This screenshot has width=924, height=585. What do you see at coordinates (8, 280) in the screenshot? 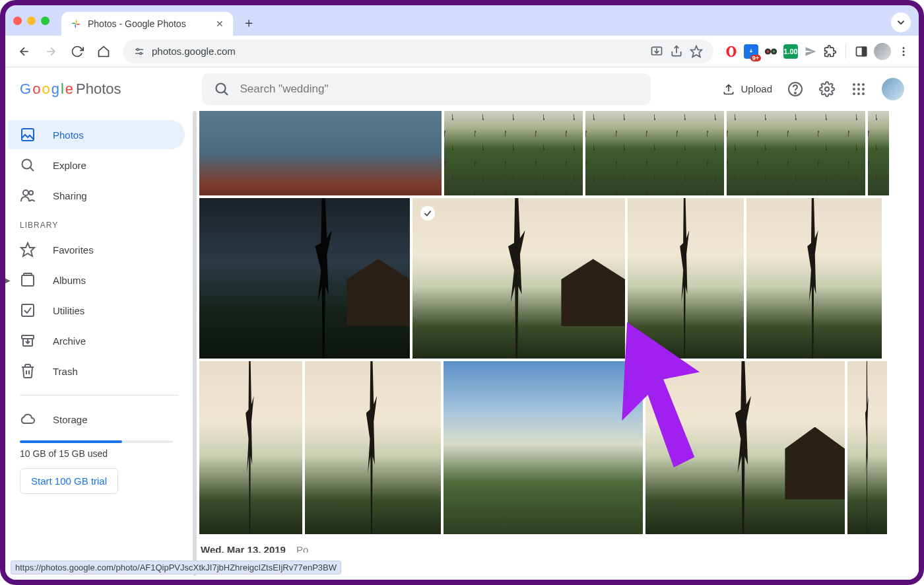
I see `chevron-right-icon: ▶` at bounding box center [8, 280].